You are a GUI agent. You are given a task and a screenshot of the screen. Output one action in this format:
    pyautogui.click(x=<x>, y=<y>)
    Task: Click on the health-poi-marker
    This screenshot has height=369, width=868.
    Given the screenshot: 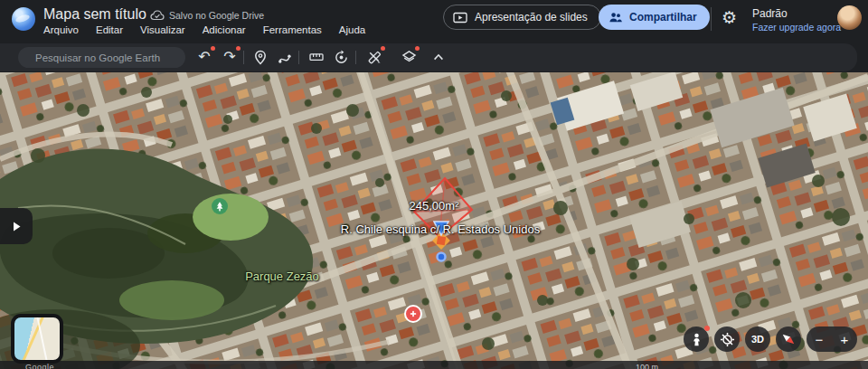 What is the action you would take?
    pyautogui.click(x=413, y=314)
    